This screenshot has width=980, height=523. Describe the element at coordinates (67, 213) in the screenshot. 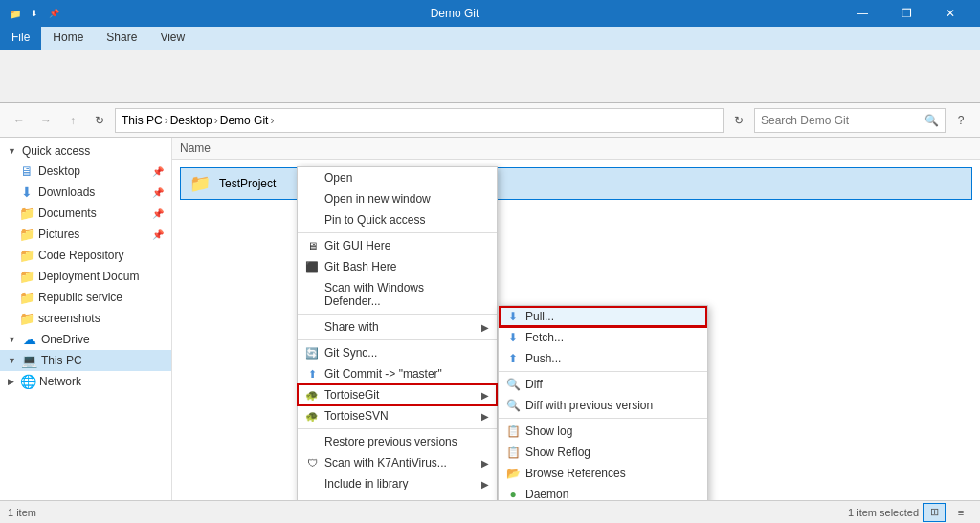

I see `sidebar-documents-label: Documents` at that location.